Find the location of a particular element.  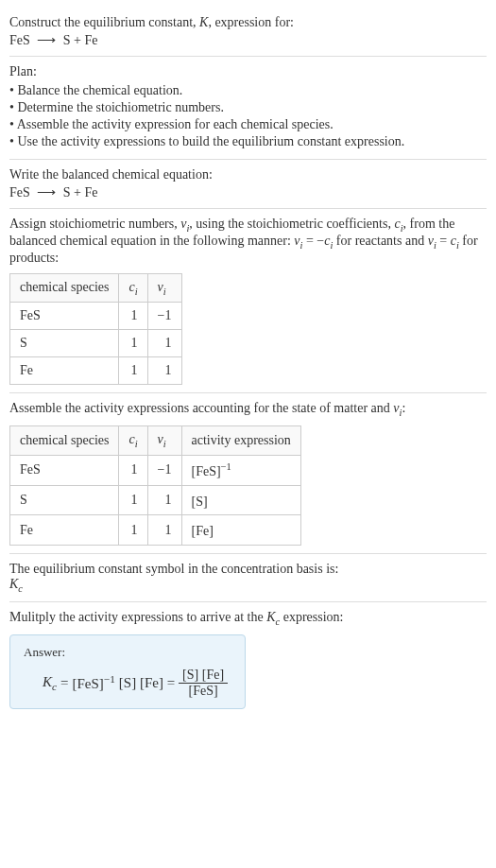

eq-mid: = is located at coordinates (444, 240).